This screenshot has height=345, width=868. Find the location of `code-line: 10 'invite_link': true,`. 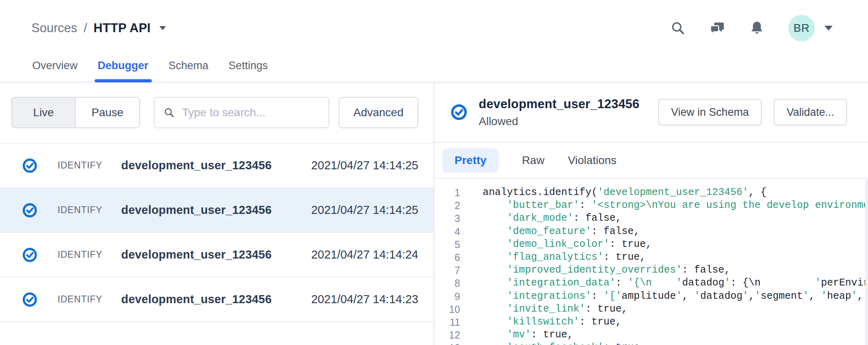

code-line: 10 'invite_link': true, is located at coordinates (651, 309).